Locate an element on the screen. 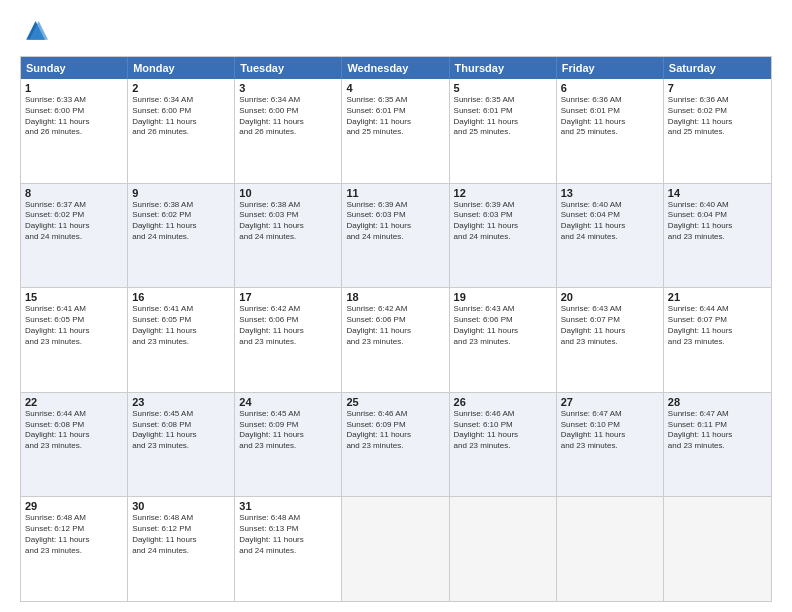 This screenshot has height=612, width=792. day-cell-3: 3Sunrise: 6:34 AMSunset: 6:00 PMDaylight… is located at coordinates (288, 131).